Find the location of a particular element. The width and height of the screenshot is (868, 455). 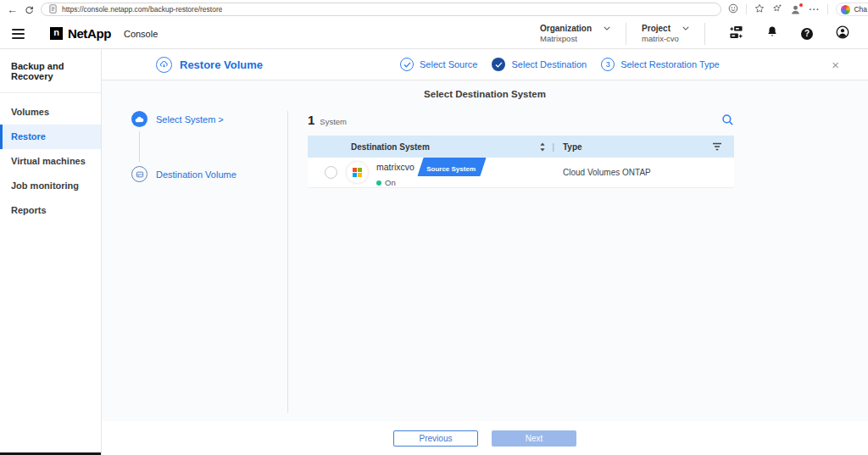

wizard-title-text: Restore Volume is located at coordinates (221, 64).